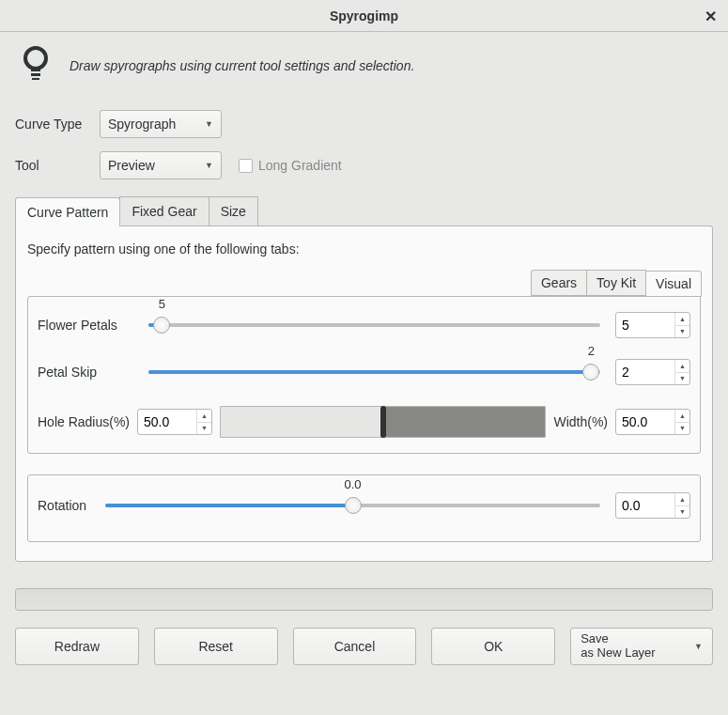 The image size is (728, 715). I want to click on inner-tabs: Gears Toy Kit Visual, so click(364, 283).